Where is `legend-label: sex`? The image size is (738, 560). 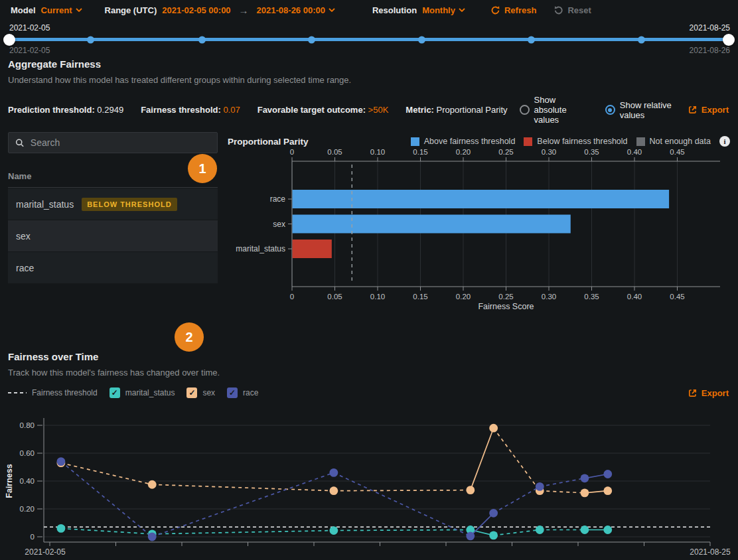
legend-label: sex is located at coordinates (208, 393).